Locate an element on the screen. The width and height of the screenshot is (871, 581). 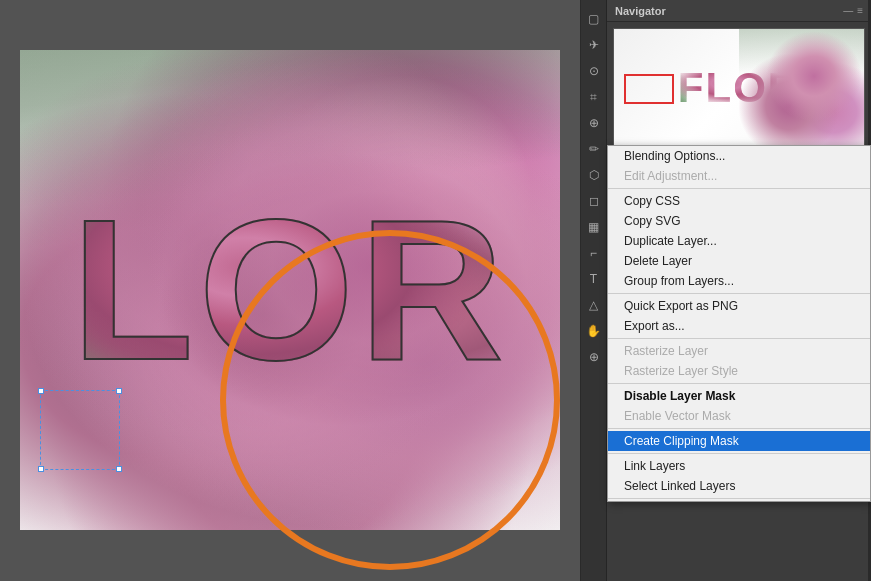
toolbar-icon-hand: ✋ is located at coordinates (594, 331).